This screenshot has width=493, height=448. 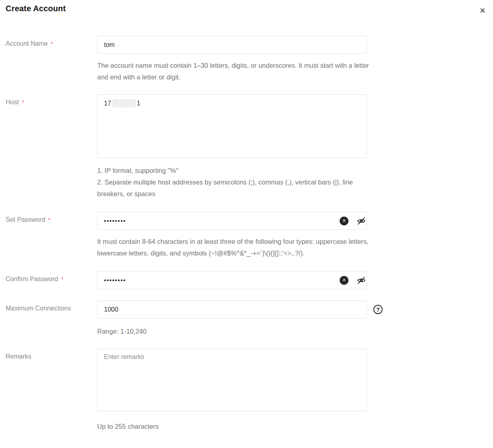 I want to click on set-password-input, so click(x=232, y=221).